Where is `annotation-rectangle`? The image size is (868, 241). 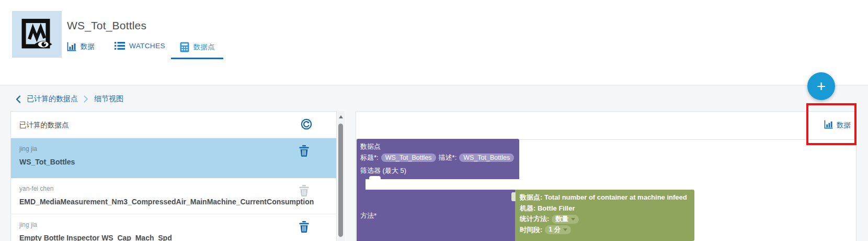
annotation-rectangle is located at coordinates (831, 124).